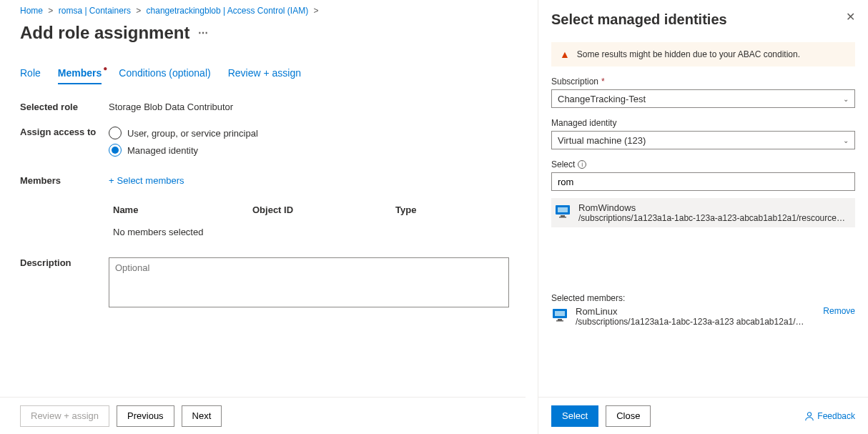  I want to click on tab-role: Role, so click(30, 76).